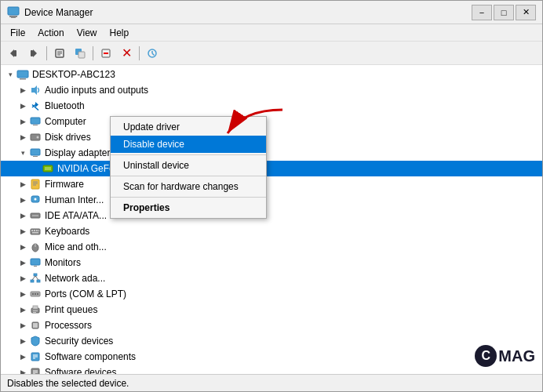  Describe the element at coordinates (486, 356) in the screenshot. I see `watermark-circle: C` at that location.